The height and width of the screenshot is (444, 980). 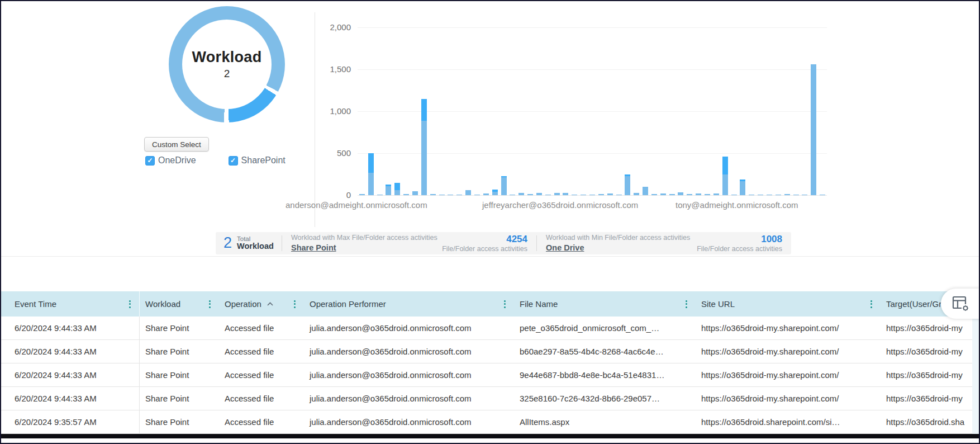 I want to click on column-header-operation-performer: Operation Performer, so click(x=409, y=304).